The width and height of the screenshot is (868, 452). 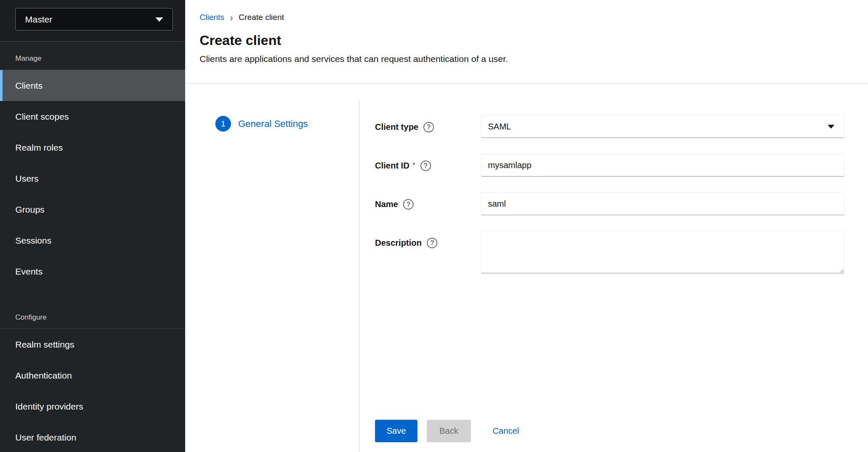 I want to click on client-type-control: SAML, so click(x=662, y=126).